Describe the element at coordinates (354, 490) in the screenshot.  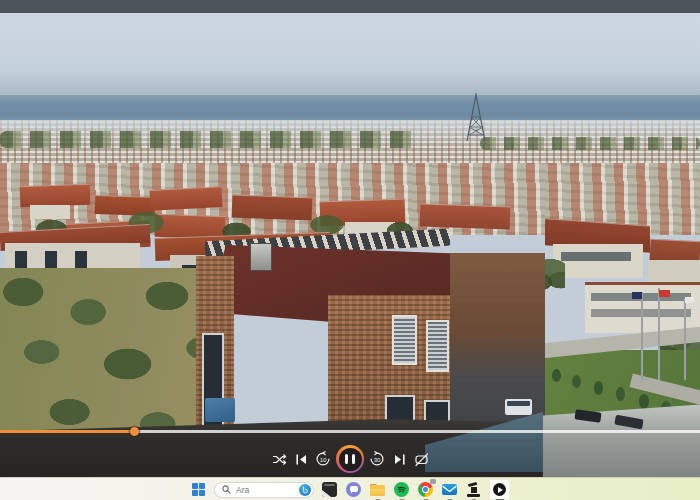
I see `taskbar-app-teams-chat` at that location.